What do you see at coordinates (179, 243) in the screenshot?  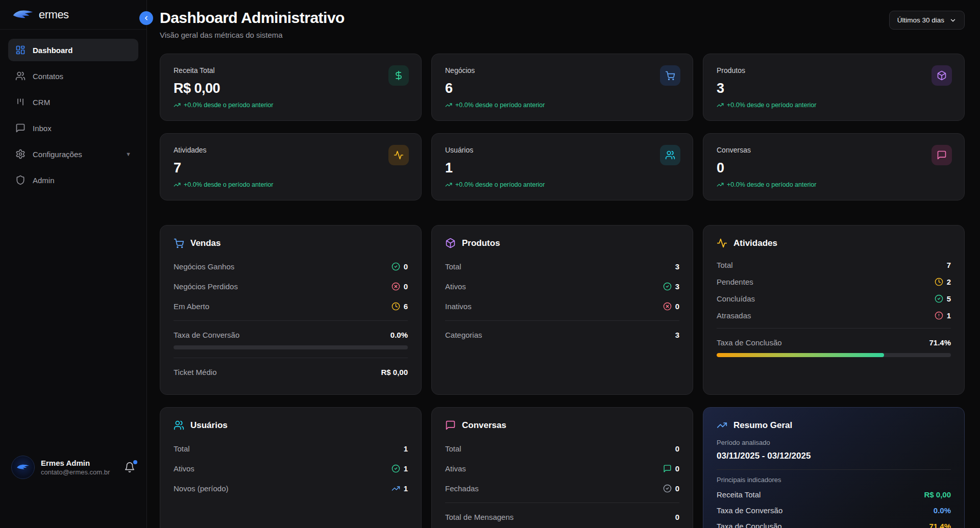 I see `cart-icon` at bounding box center [179, 243].